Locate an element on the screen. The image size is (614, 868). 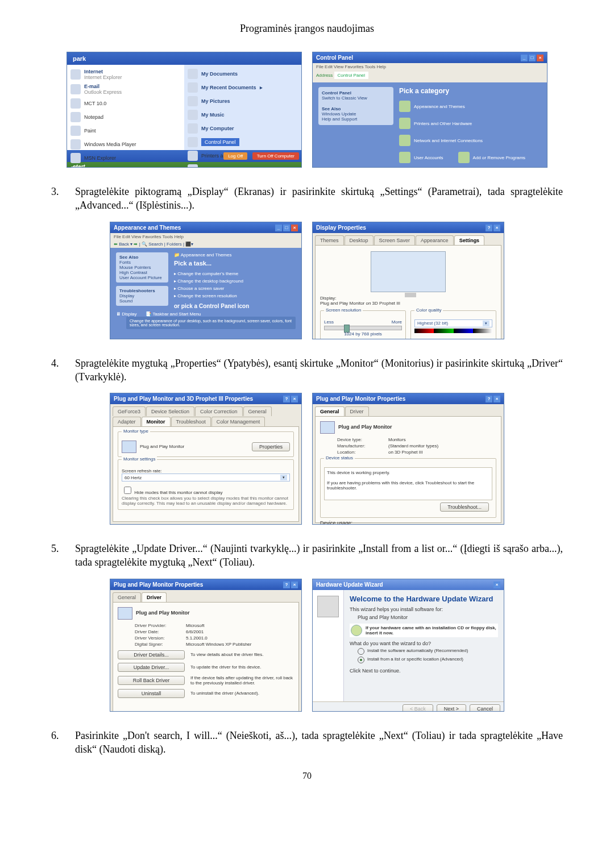
rollback-driver-button: Roll Back Driver is located at coordinates (151, 680).